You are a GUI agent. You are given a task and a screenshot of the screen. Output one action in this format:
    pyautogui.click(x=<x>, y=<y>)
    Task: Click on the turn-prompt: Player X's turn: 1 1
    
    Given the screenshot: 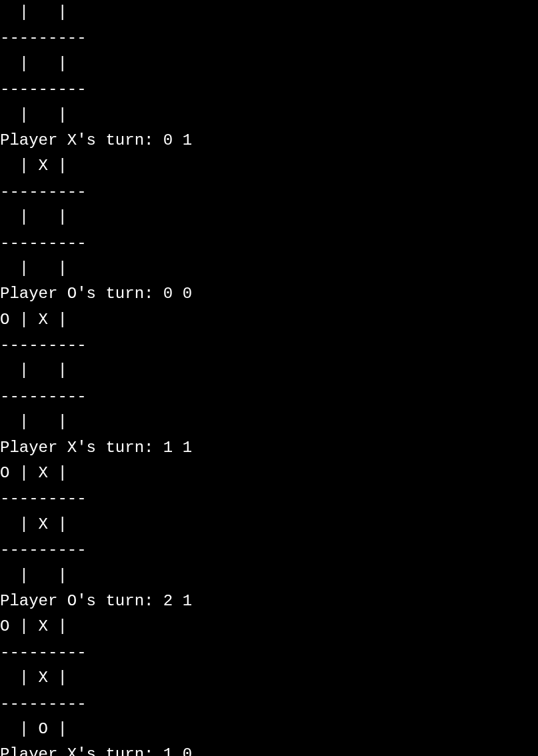 What is the action you would take?
    pyautogui.click(x=96, y=448)
    